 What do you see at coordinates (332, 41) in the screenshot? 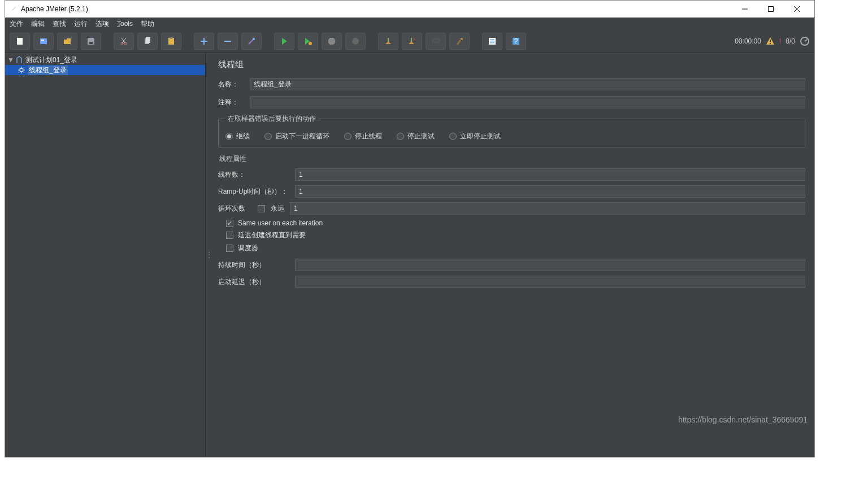
I see `tb-stop` at bounding box center [332, 41].